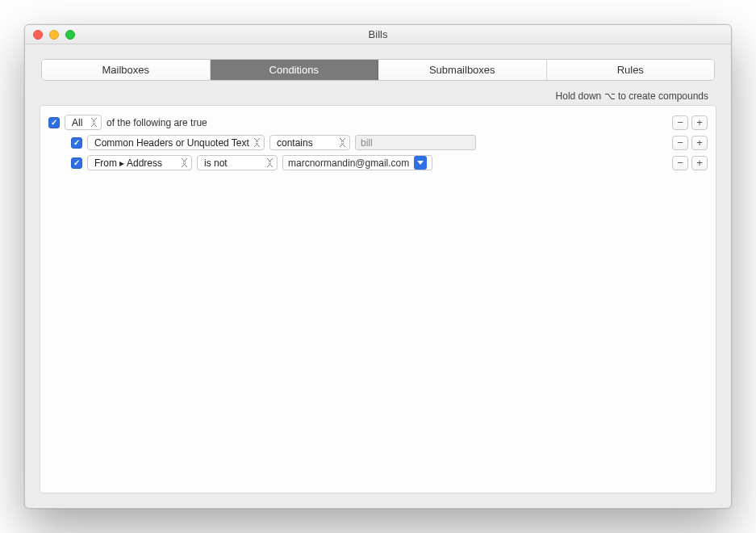 The height and width of the screenshot is (533, 756). What do you see at coordinates (633, 96) in the screenshot?
I see `compound-hint: Hold down ⌥ to create compounds` at bounding box center [633, 96].